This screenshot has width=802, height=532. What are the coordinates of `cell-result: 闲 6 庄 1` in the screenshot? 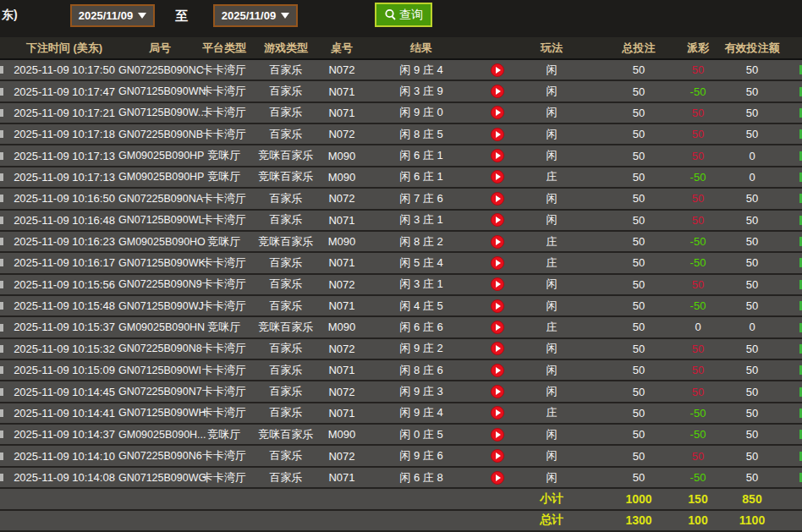 It's located at (421, 177).